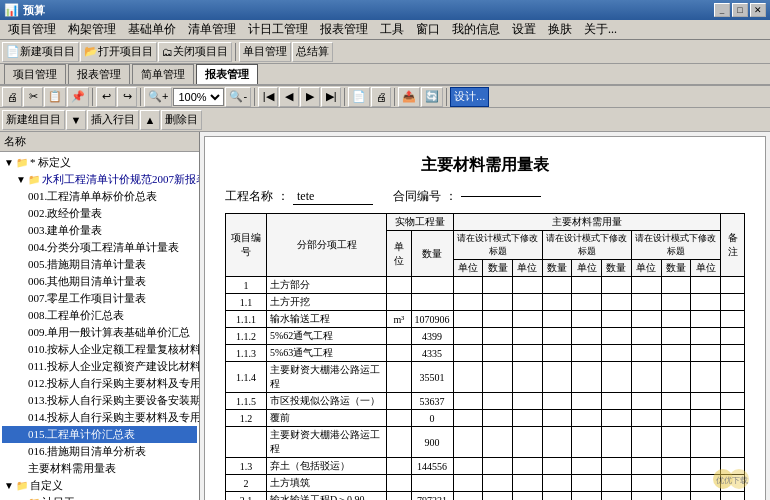  Describe the element at coordinates (331, 97) in the screenshot. I see `nav-last: ▶|` at that location.